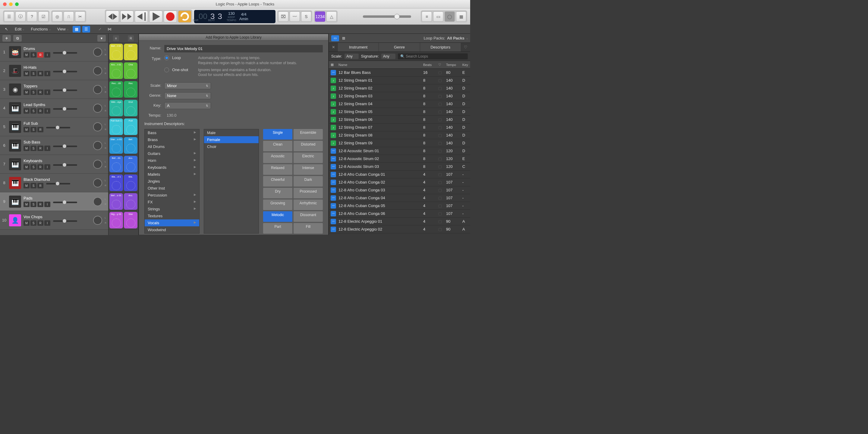 This screenshot has height=434, width=868. Describe the element at coordinates (131, 90) in the screenshot. I see `loop-cell: Rec` at that location.